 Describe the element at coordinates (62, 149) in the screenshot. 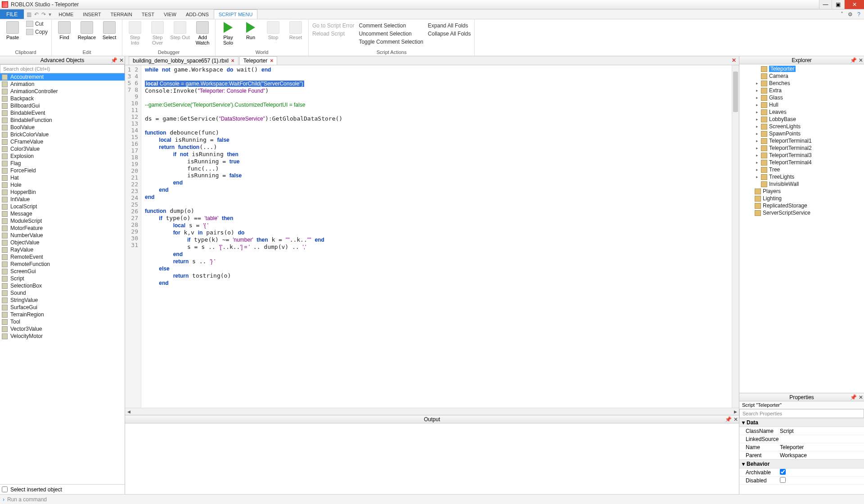

I see `object-item-color3value: Color3Value` at that location.